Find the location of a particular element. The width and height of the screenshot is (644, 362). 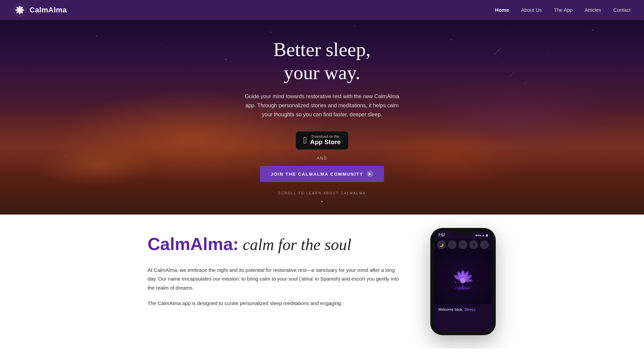

nav-articles: Articles is located at coordinates (593, 10).